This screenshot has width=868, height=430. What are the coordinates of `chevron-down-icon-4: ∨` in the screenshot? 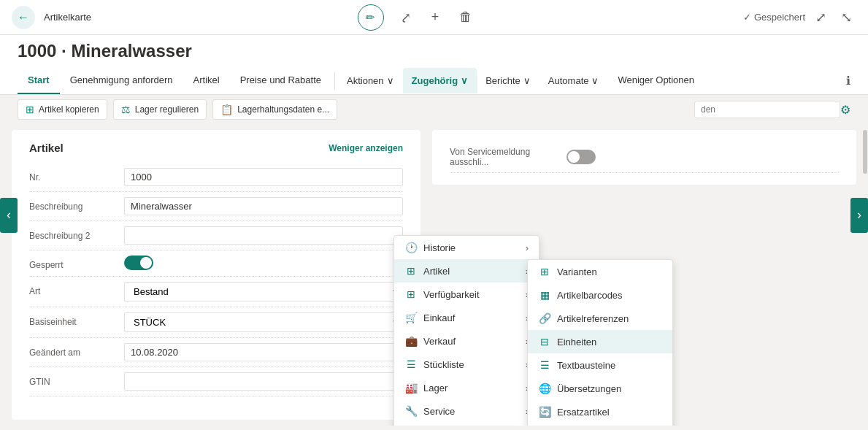 It's located at (595, 80).